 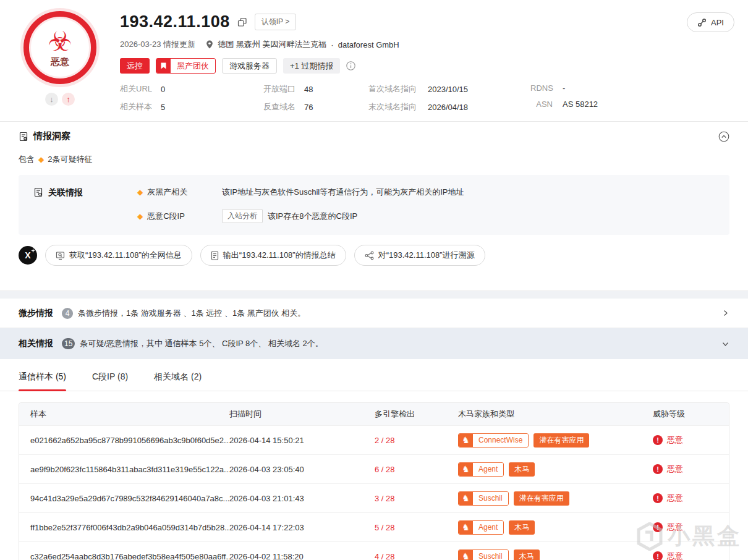 What do you see at coordinates (374, 313) in the screenshot?
I see `weibu-intel-row: 微步情报 4 条微步情报，1条 游戏服务器 、1条 远控 、1条 黑产团伙 相关…` at bounding box center [374, 313].